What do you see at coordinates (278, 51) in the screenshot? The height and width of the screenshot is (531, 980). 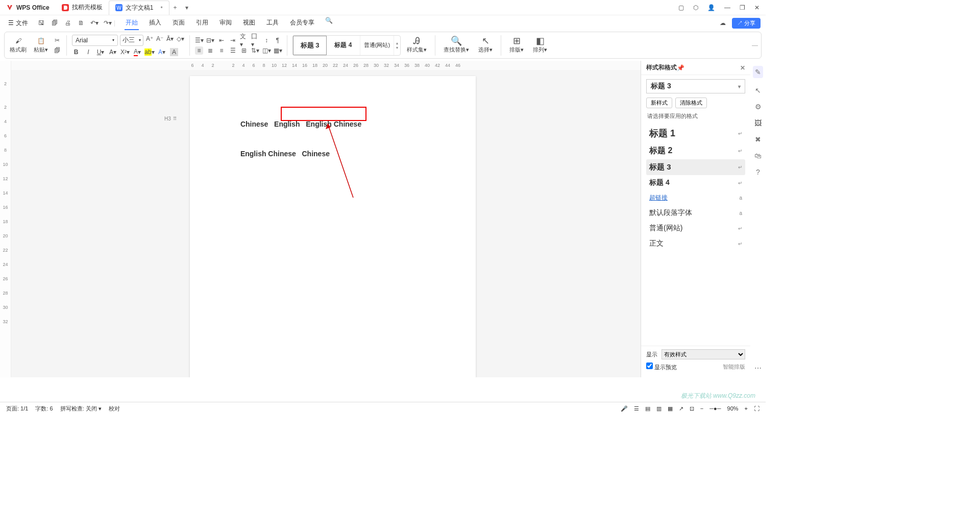 I see `borders-icon: ▦▾` at bounding box center [278, 51].